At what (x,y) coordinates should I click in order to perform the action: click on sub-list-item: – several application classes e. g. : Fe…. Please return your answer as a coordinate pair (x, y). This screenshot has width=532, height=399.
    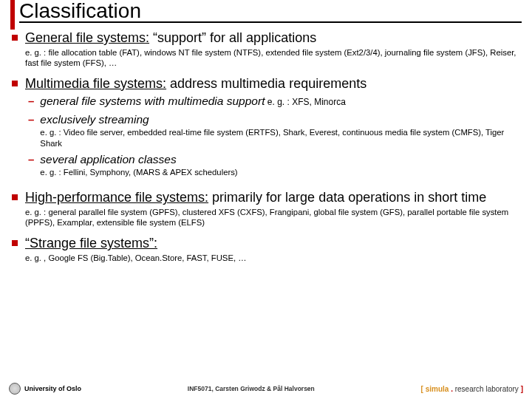
    Looking at the image, I should click on (273, 166).